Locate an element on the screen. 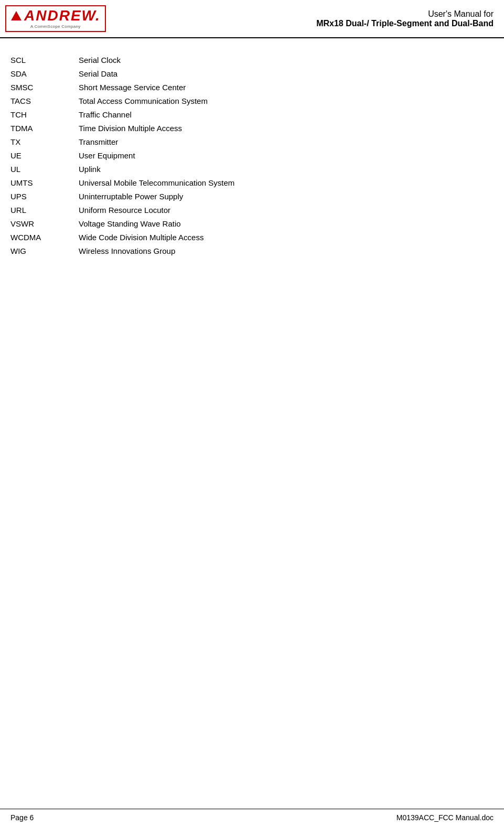  abbr-row: UPSUninterruptable Power Supply is located at coordinates (252, 197).